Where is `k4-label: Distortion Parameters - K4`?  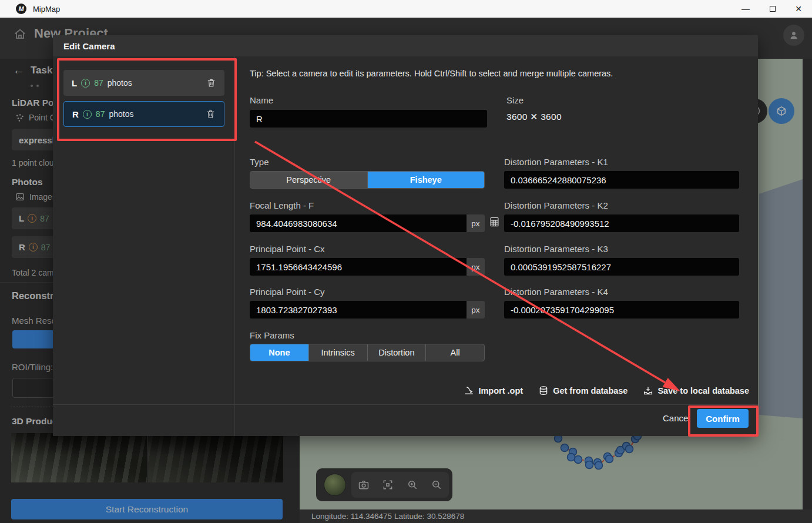
k4-label: Distortion Parameters - K4 is located at coordinates (556, 291).